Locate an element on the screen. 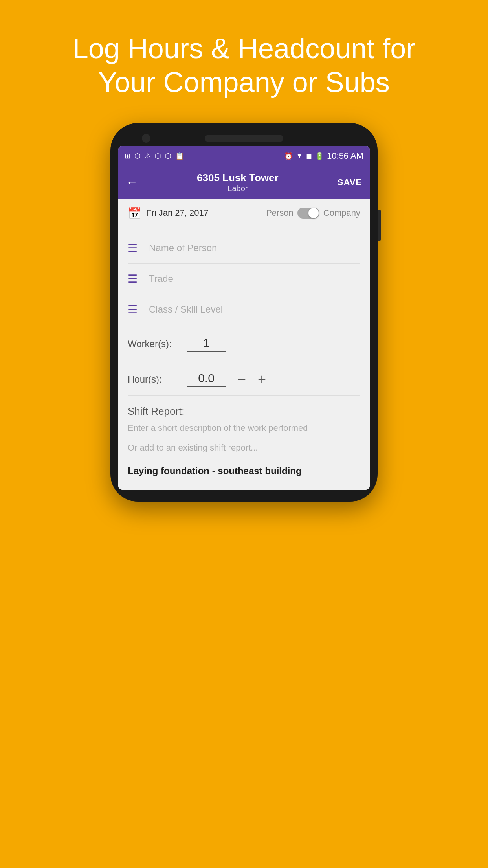 The width and height of the screenshot is (488, 868). battery-icon: 🔋 is located at coordinates (319, 156).